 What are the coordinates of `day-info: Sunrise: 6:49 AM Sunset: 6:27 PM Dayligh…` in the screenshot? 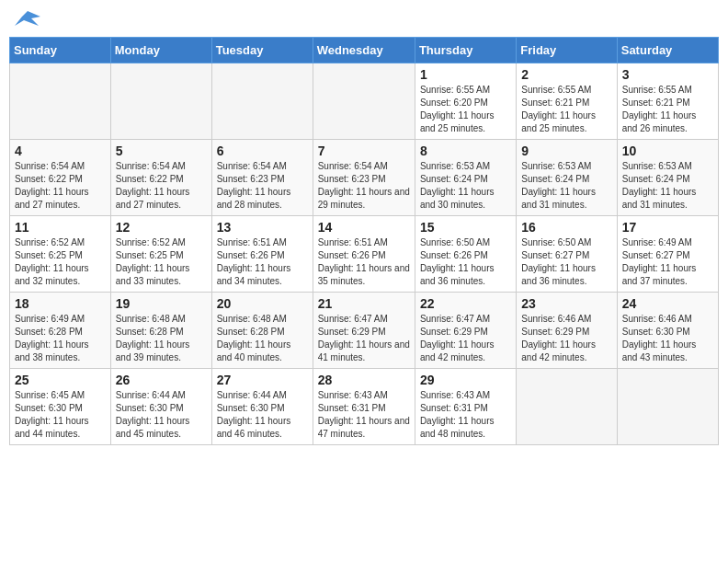 It's located at (667, 262).